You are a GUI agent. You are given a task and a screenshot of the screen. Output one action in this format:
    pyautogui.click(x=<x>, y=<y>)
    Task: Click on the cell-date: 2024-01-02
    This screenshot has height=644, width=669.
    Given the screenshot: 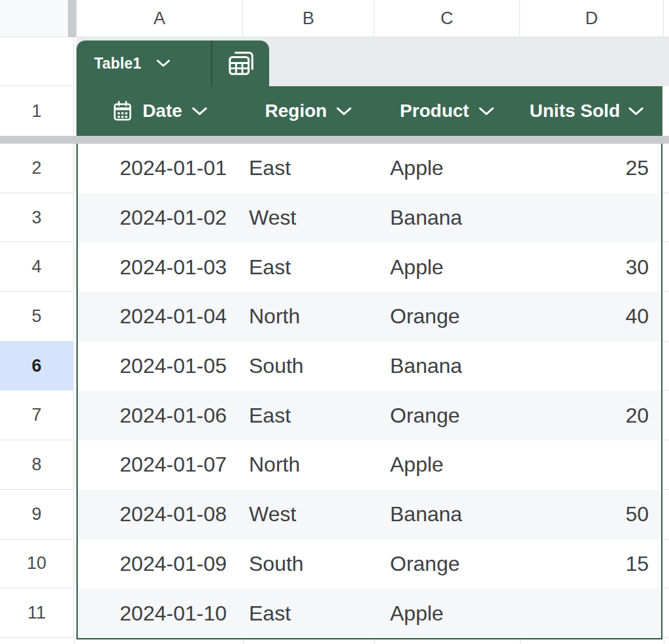 What is the action you would take?
    pyautogui.click(x=161, y=218)
    